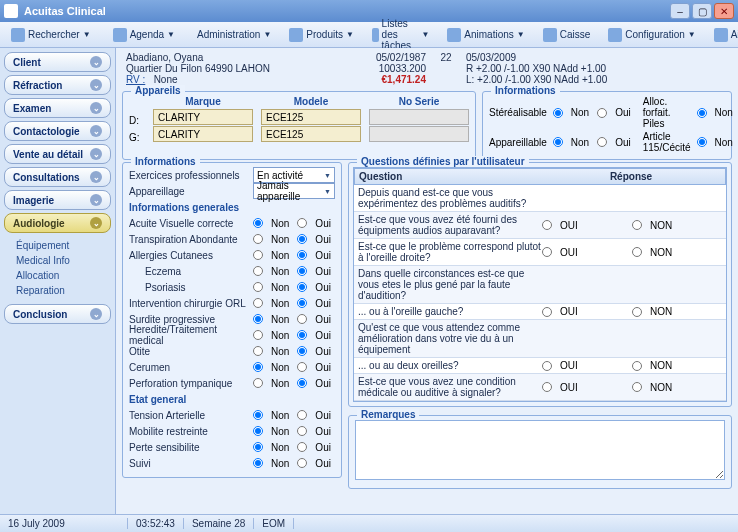 This screenshot has width=738, height=532. I want to click on aide-button: Aide▼, so click(722, 35).